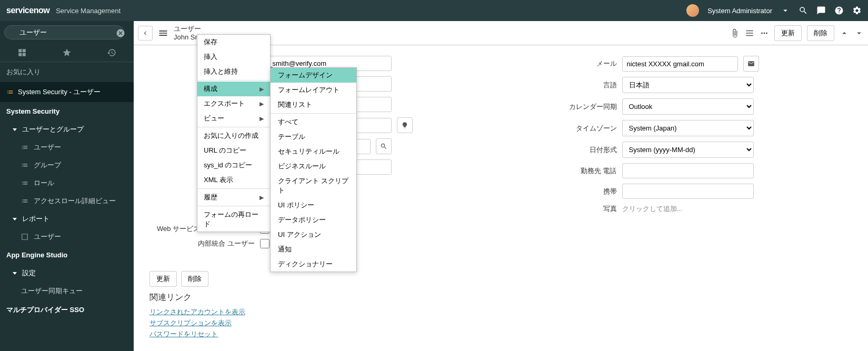  Describe the element at coordinates (693, 11) in the screenshot. I see `avatar` at that location.